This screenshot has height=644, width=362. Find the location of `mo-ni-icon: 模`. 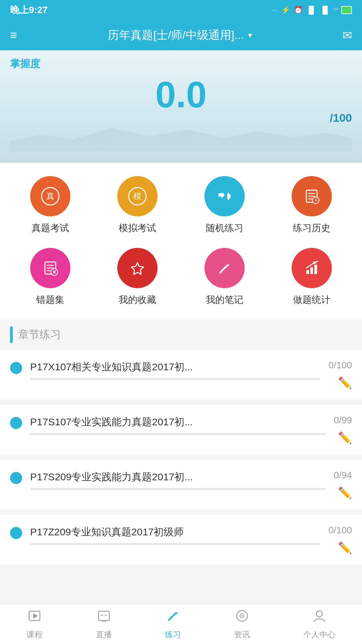

mo-ni-icon: 模 is located at coordinates (137, 196).